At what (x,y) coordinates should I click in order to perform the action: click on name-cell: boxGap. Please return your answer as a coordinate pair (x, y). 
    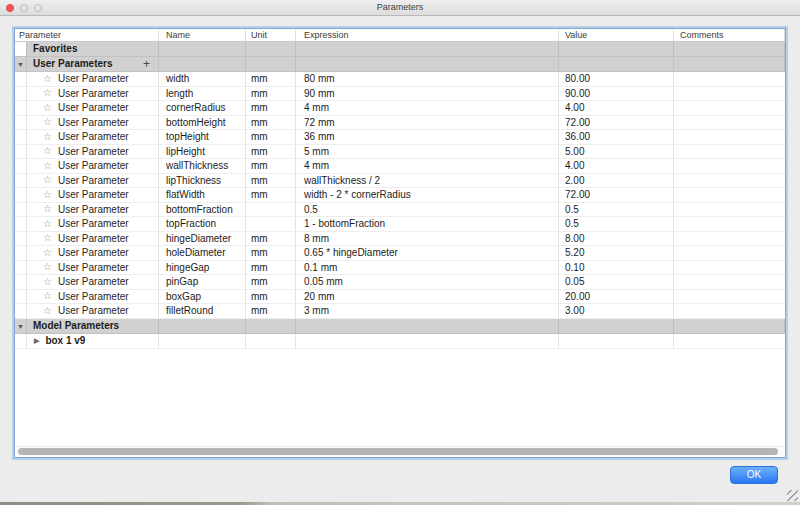
    Looking at the image, I should click on (202, 297).